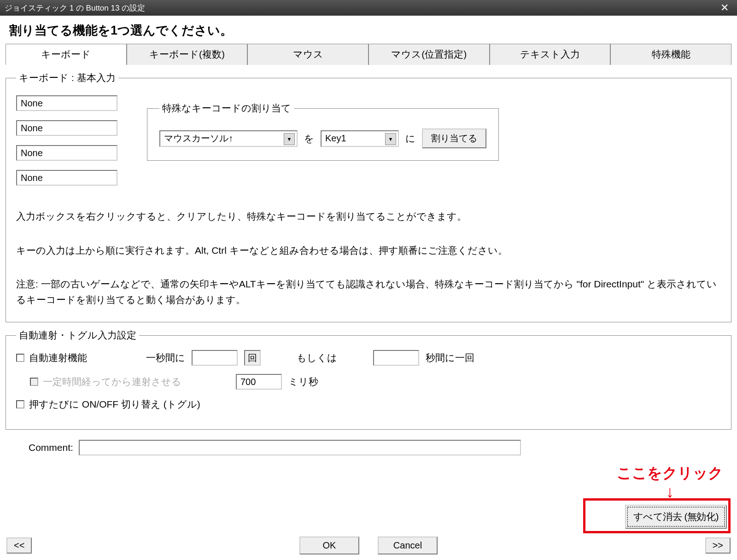  What do you see at coordinates (215, 358) in the screenshot?
I see `per-sec-input` at bounding box center [215, 358].